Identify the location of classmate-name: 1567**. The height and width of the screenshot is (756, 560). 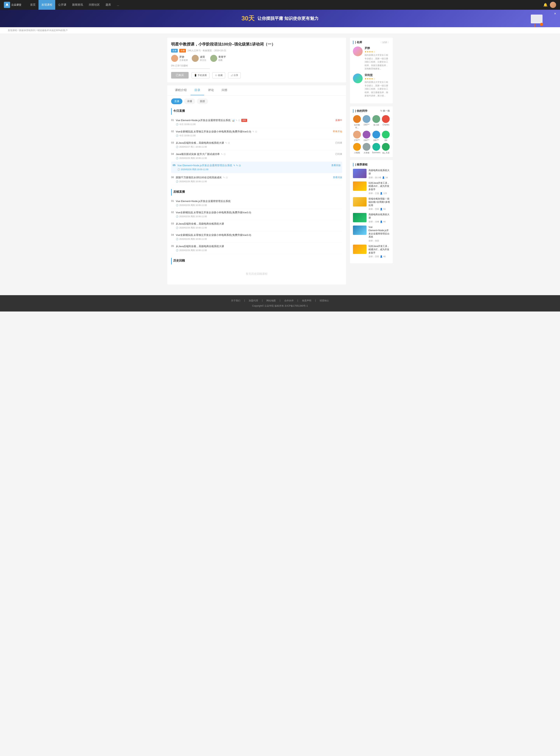
(366, 140).